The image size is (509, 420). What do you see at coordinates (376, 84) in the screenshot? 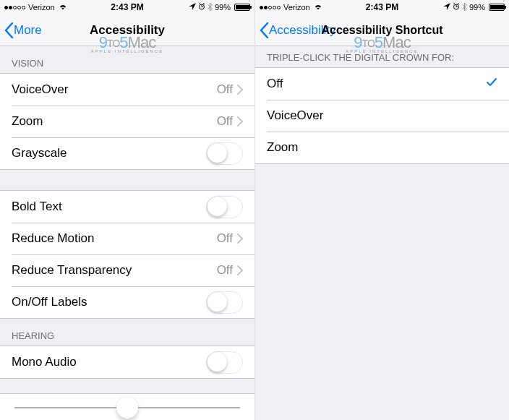
I see `option-label: Off` at bounding box center [376, 84].